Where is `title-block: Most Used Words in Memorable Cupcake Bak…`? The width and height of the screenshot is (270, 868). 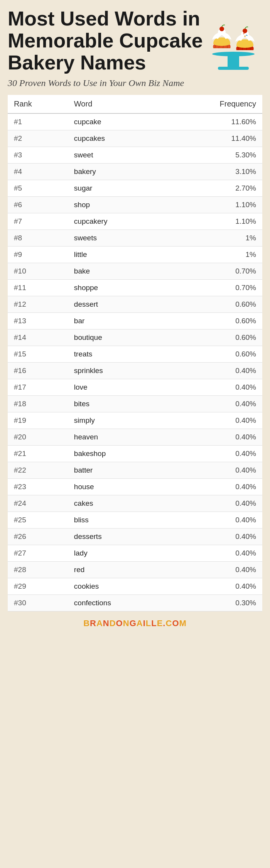
title-block: Most Used Words in Memorable Cupcake Bak… is located at coordinates (106, 49).